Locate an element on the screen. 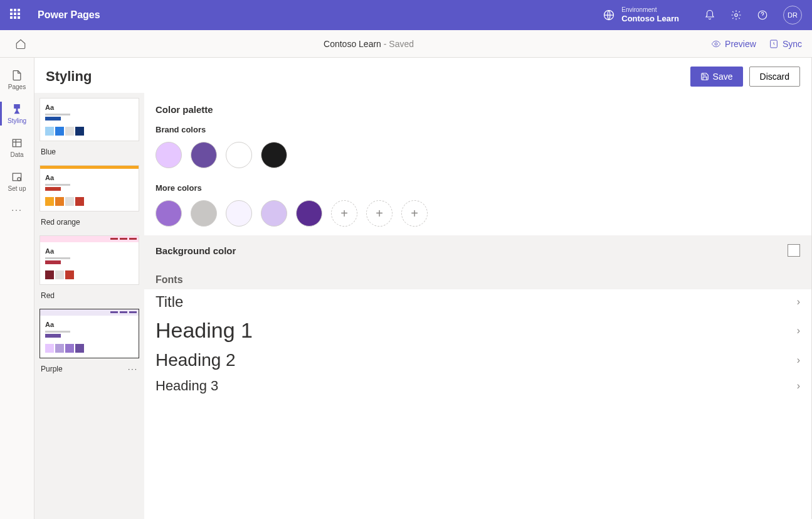 The width and height of the screenshot is (812, 519). more-swatches: + + + is located at coordinates (478, 215).